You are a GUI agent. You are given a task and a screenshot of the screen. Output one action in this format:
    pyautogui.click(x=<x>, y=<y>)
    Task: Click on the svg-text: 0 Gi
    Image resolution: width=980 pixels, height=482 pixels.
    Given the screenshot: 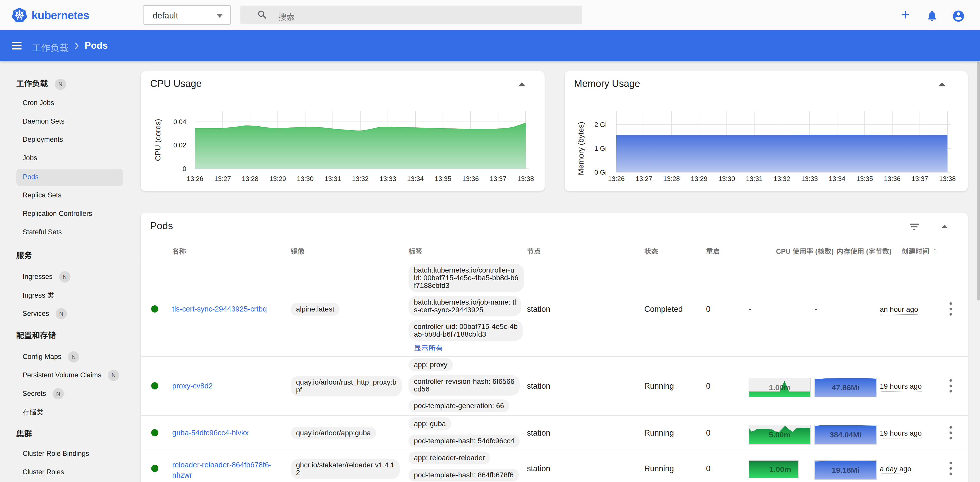 What is the action you would take?
    pyautogui.click(x=600, y=172)
    